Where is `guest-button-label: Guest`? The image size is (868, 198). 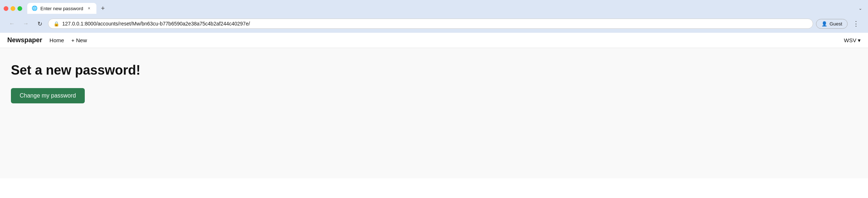 guest-button-label: Guest is located at coordinates (836, 24).